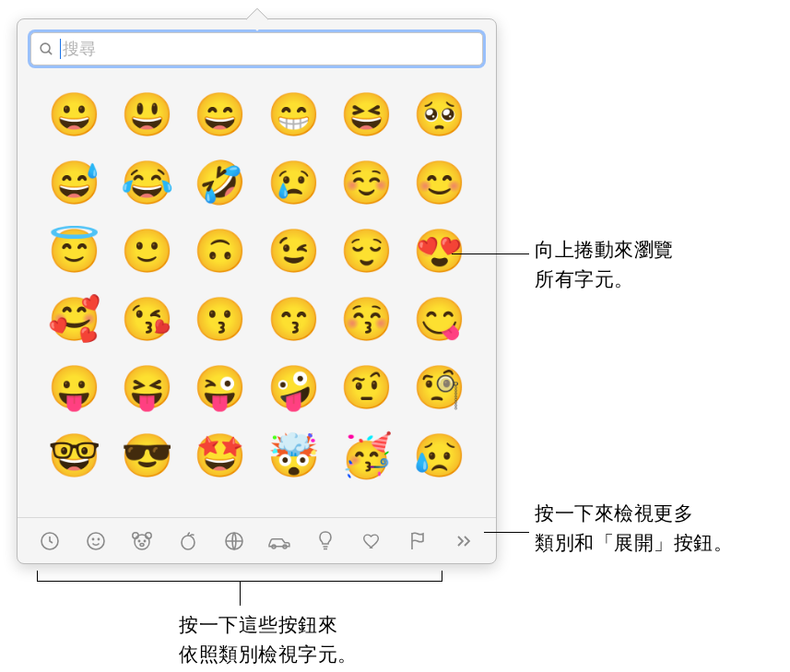 The height and width of the screenshot is (672, 790). I want to click on emoji-cell: 😘, so click(147, 319).